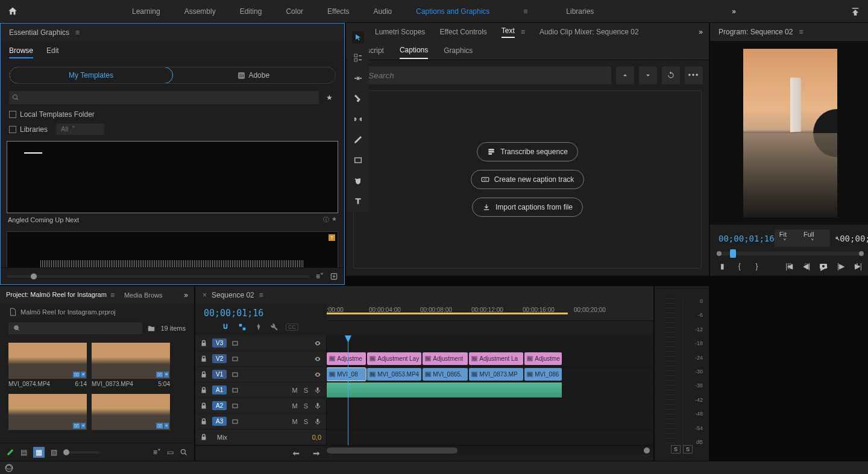 This screenshot has width=868, height=474. I want to click on eg-tab-edit: Edit, so click(53, 52).